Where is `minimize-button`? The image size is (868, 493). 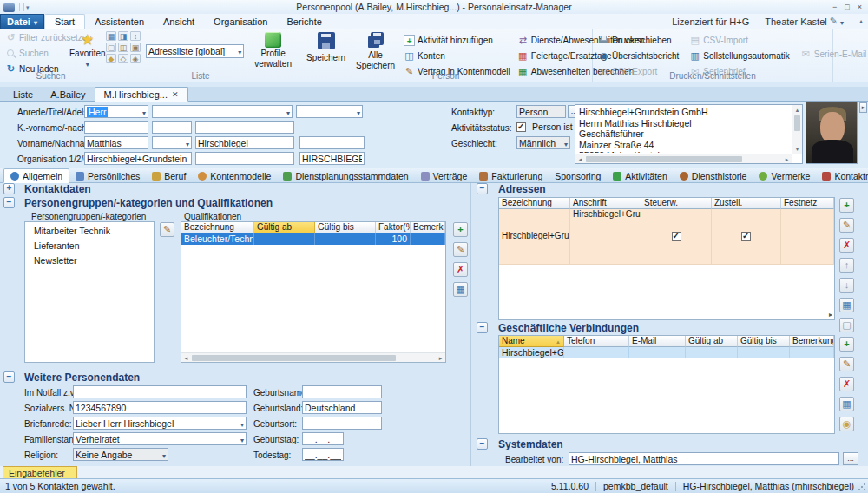
minimize-button is located at coordinates (835, 7).